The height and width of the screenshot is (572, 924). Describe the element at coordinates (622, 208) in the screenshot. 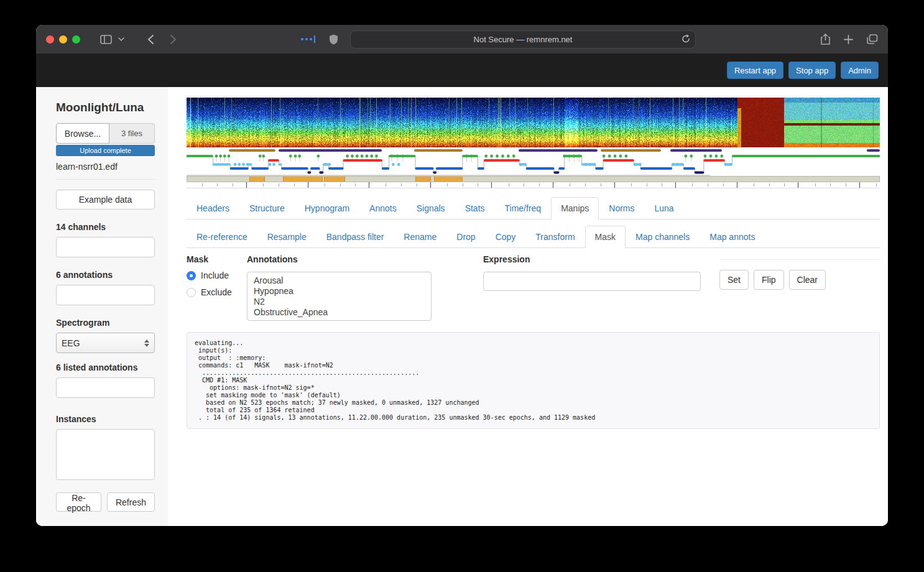

I see `tab-norms: Norms` at that location.